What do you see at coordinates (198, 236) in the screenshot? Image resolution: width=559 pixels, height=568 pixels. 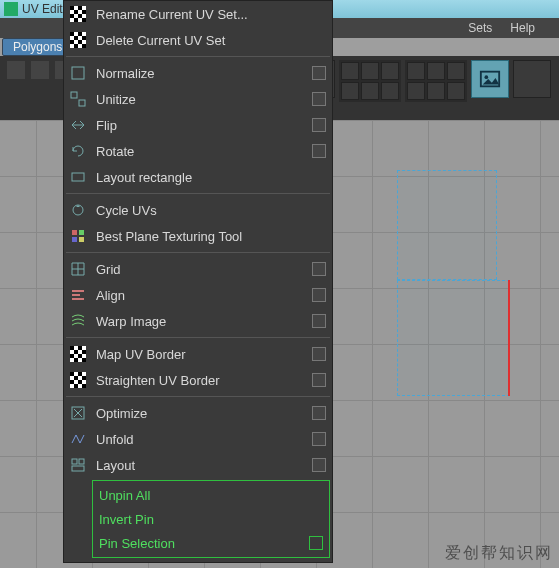 I see `menu-best-plane-texturing: Best Plane Texturing Tool` at bounding box center [198, 236].